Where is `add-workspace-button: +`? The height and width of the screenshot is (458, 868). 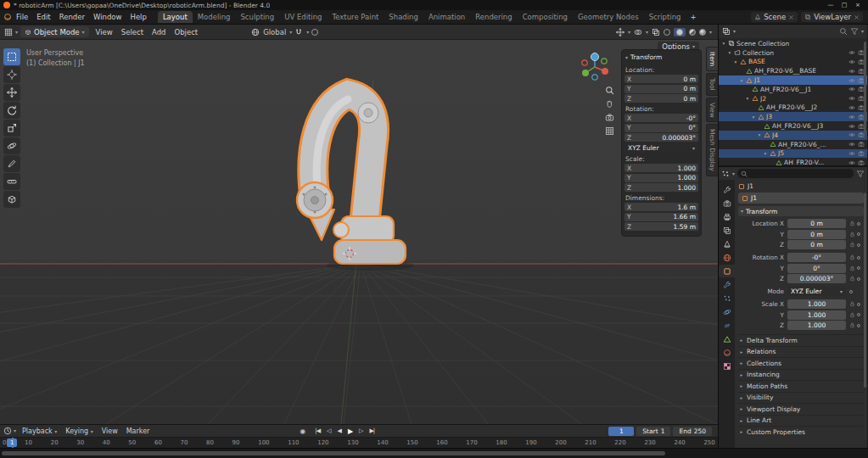 add-workspace-button: + is located at coordinates (692, 17).